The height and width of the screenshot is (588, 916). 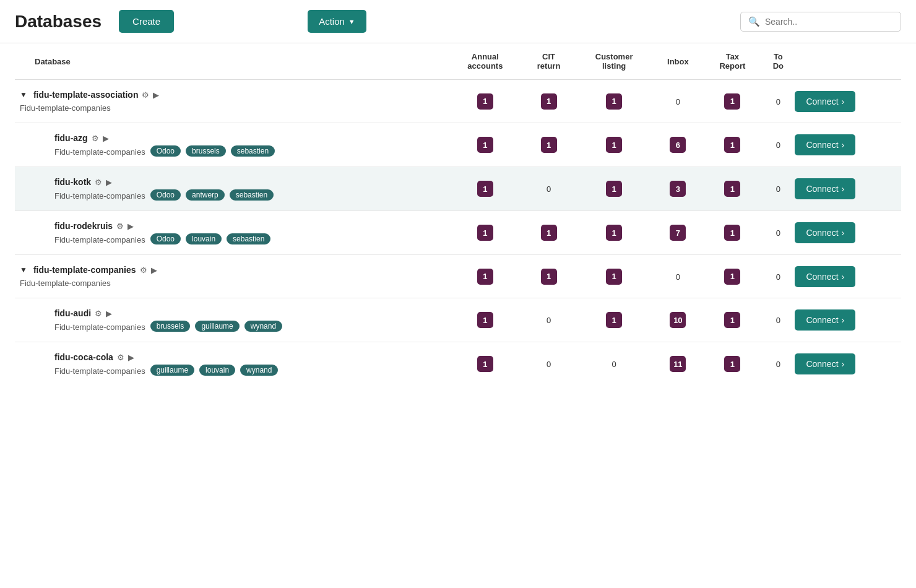 I want to click on db-cell: fidu-audi ⚙ ▶ Fidu-template-companies br…, so click(x=231, y=321).